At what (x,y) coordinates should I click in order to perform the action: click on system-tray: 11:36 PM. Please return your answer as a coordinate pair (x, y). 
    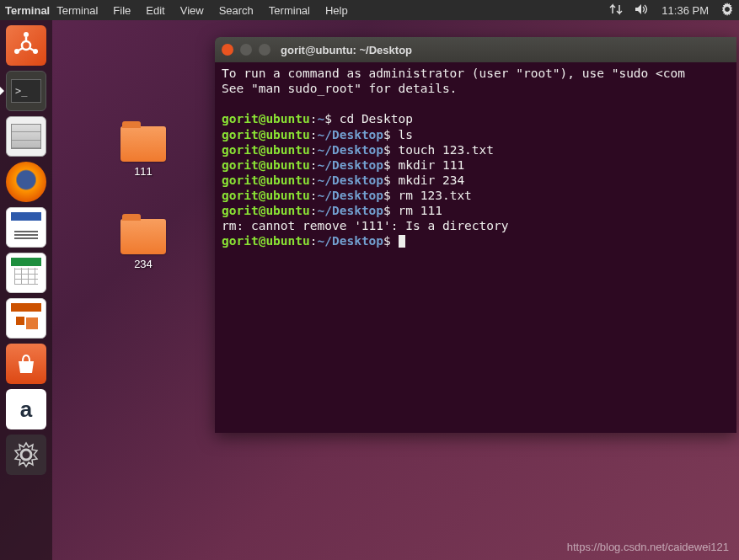
    Looking at the image, I should click on (672, 10).